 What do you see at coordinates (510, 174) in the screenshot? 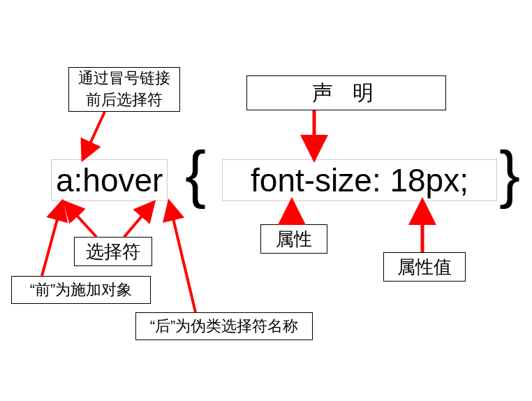
I see `brace-text: }` at bounding box center [510, 174].